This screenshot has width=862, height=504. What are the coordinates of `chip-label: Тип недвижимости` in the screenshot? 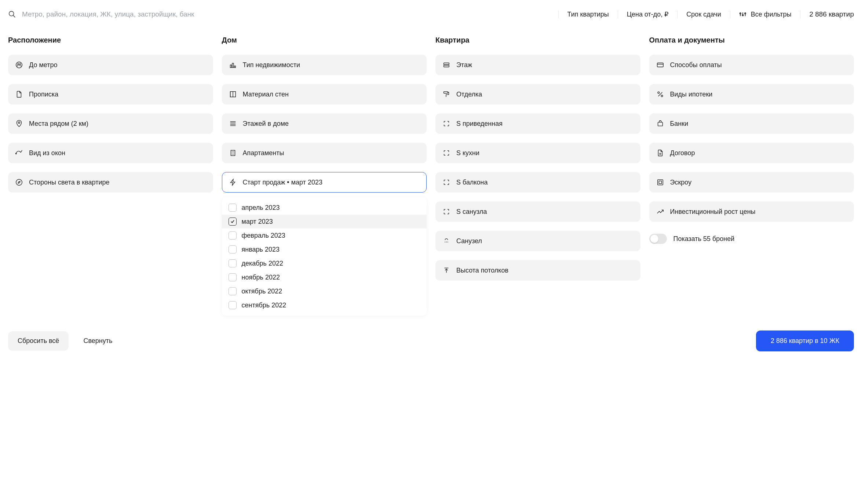 It's located at (271, 65).